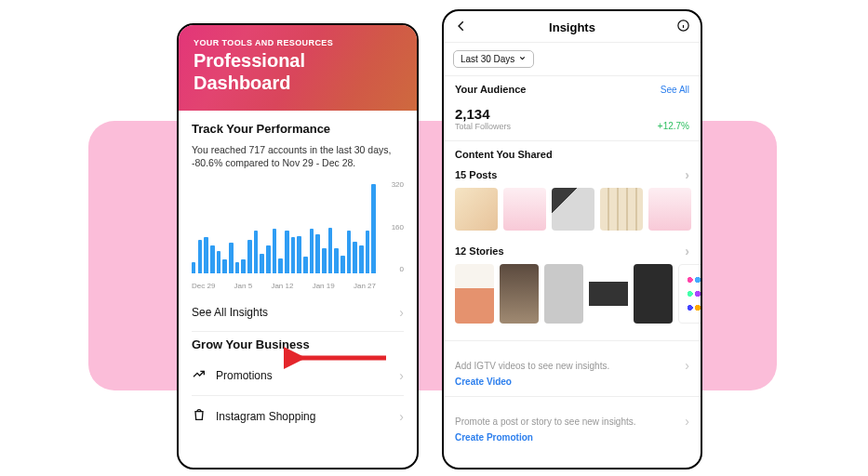 This screenshot has width=868, height=476. Describe the element at coordinates (298, 238) in the screenshot. I see `reach-chart: 3201600 Dec 29Jan 5Jan 12Jan 19Jan 27` at that location.